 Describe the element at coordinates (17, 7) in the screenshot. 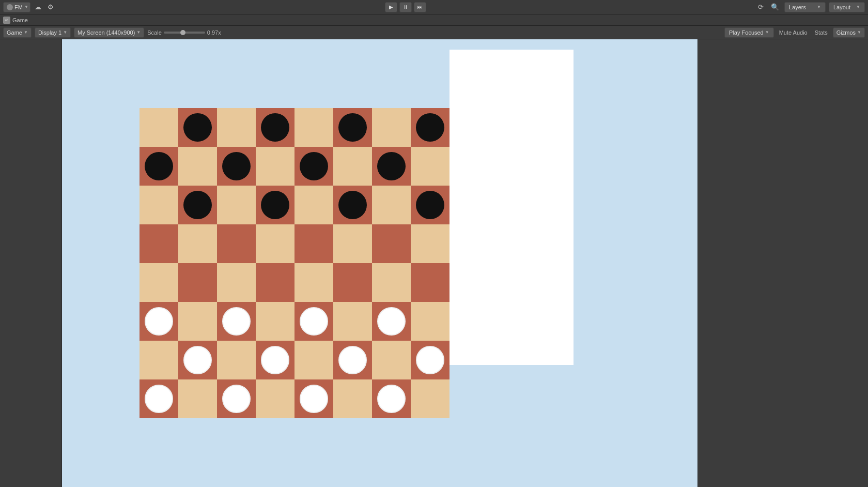

I see `file-menu-button: FM ▼` at that location.